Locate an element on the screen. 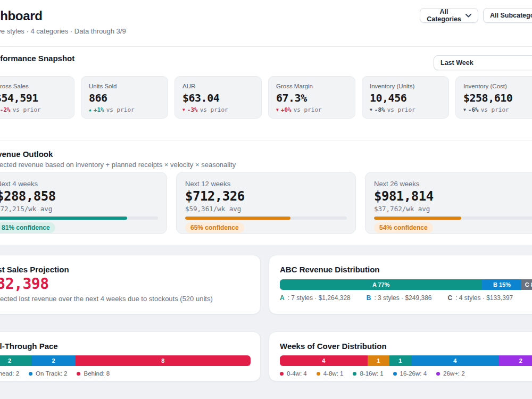 The width and height of the screenshot is (532, 399). legend-text: 16-26w: 4 is located at coordinates (414, 373).